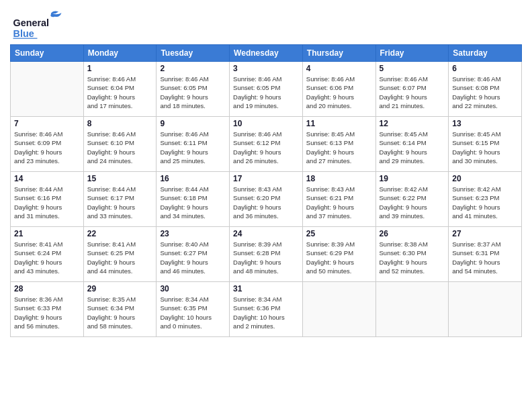 The width and height of the screenshot is (532, 411). I want to click on calendar-week-row: 7Sunrise: 8:46 AMSunset: 6:09 PMDaylight…, so click(266, 144).